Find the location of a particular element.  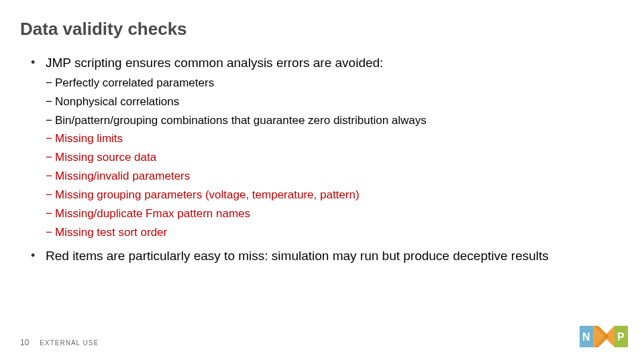

sub-item-d: Missing limits is located at coordinates (335, 139).